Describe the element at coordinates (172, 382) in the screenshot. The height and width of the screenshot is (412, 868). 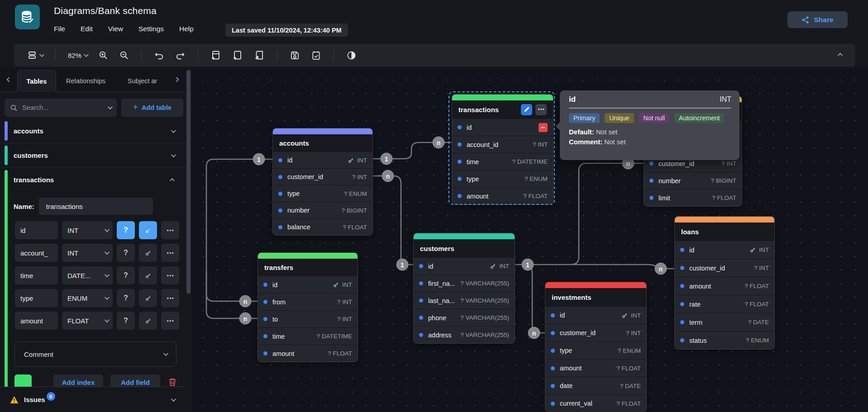
I see `delete-table-icon` at that location.